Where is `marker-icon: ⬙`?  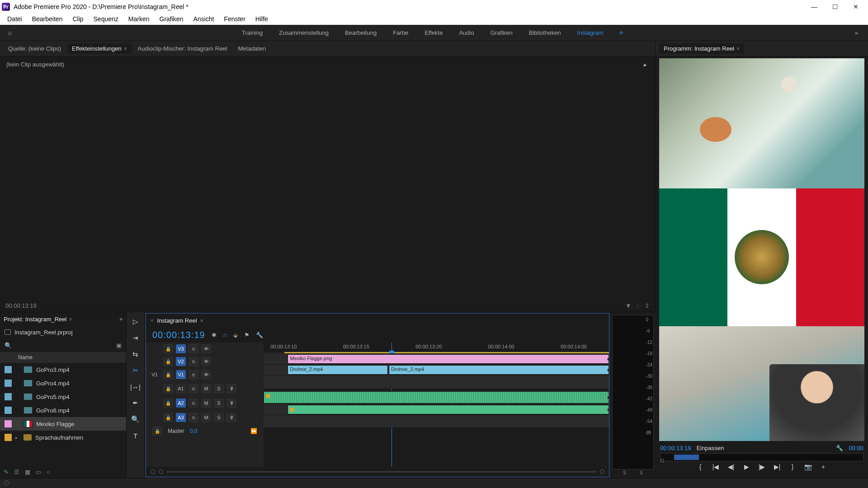
marker-icon: ⬙ is located at coordinates (236, 335).